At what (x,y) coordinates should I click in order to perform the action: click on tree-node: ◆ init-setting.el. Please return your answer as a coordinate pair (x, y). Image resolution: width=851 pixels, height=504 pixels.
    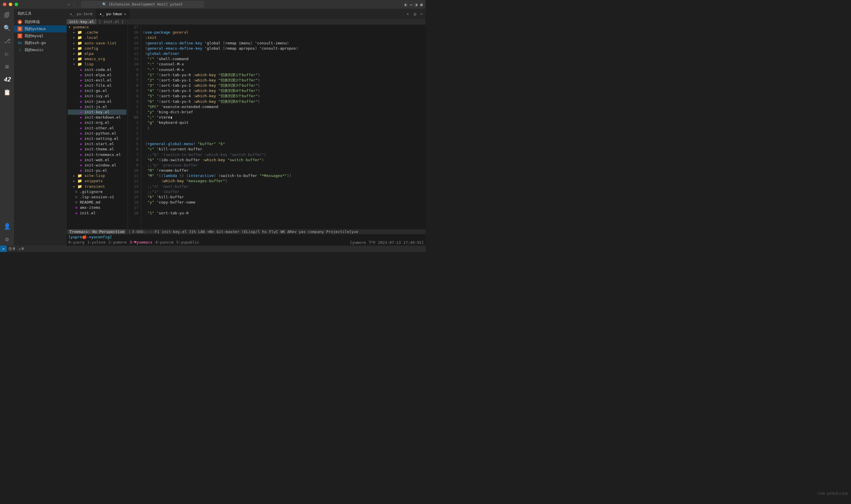
    Looking at the image, I should click on (97, 139).